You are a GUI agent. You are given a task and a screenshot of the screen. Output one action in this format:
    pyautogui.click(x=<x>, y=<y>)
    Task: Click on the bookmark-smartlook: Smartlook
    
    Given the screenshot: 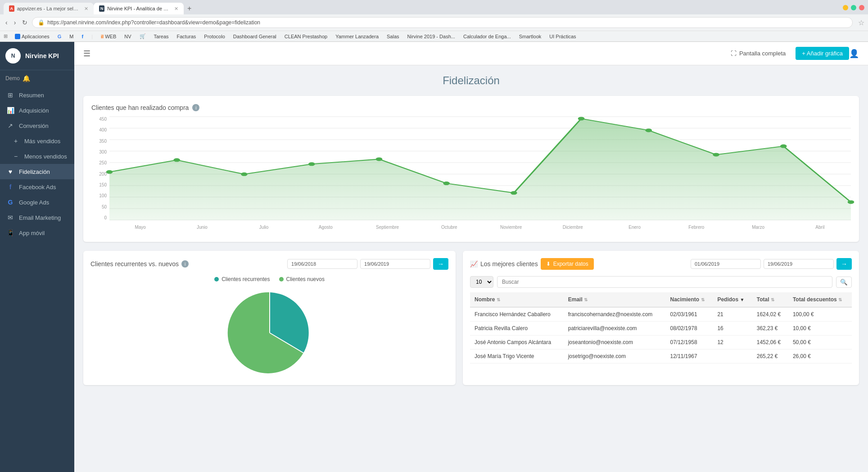 What is the action you would take?
    pyautogui.click(x=530, y=36)
    